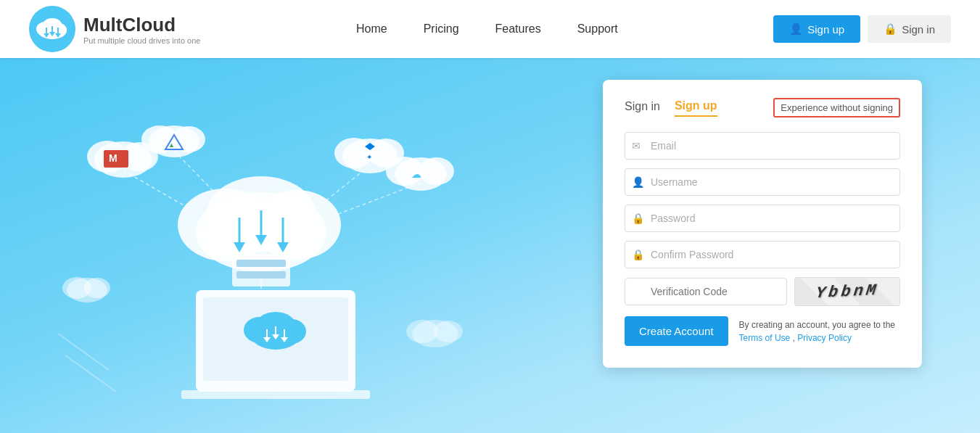  Describe the element at coordinates (762, 331) in the screenshot. I see `create-account-row: Create Account By creating an account, y…` at that location.